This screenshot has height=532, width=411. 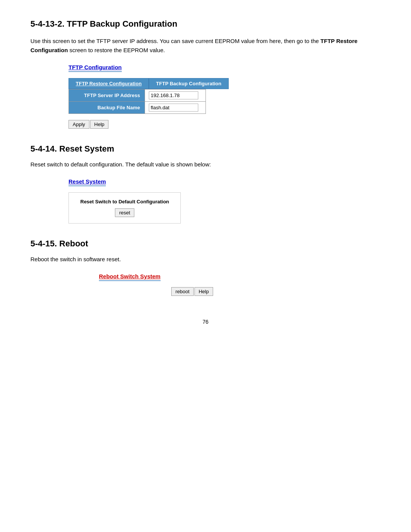 What do you see at coordinates (206, 149) in the screenshot?
I see `reset-system-title: 5-4-14. Reset System` at bounding box center [206, 149].